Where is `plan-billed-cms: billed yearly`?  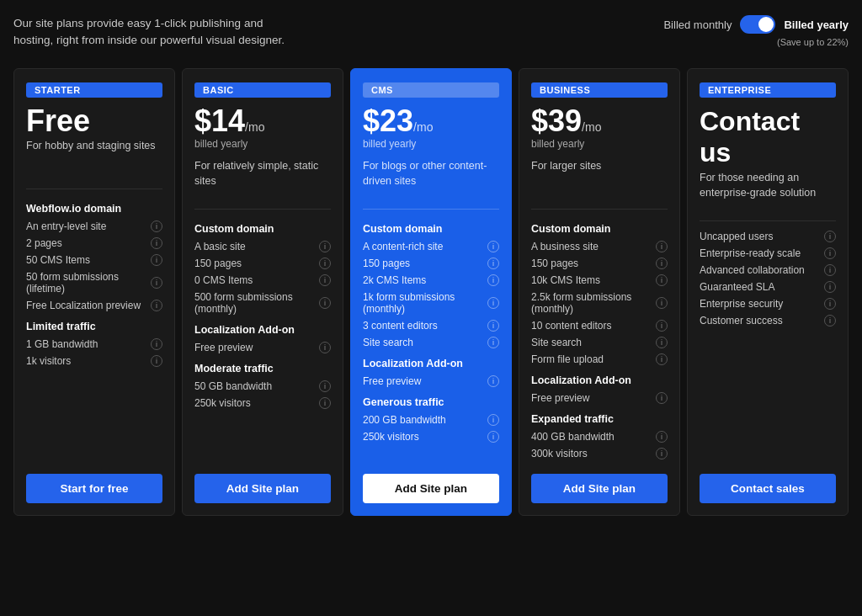 plan-billed-cms: billed yearly is located at coordinates (431, 144).